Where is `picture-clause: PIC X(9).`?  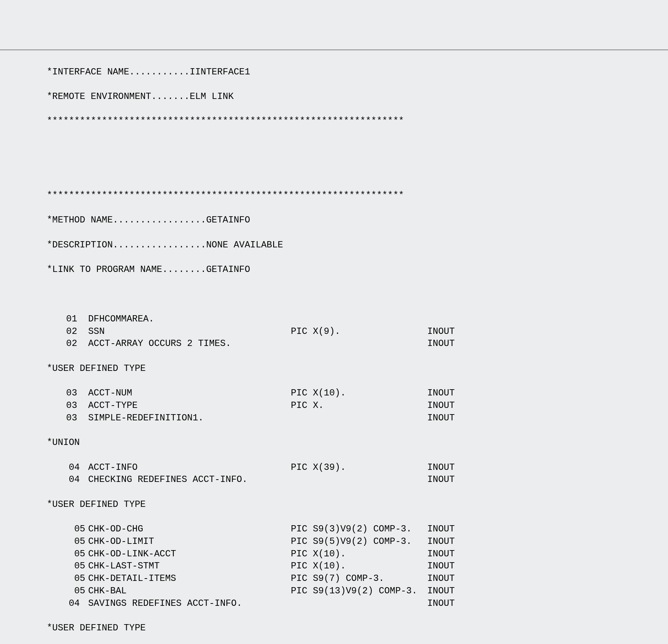
picture-clause: PIC X(9). is located at coordinates (359, 332).